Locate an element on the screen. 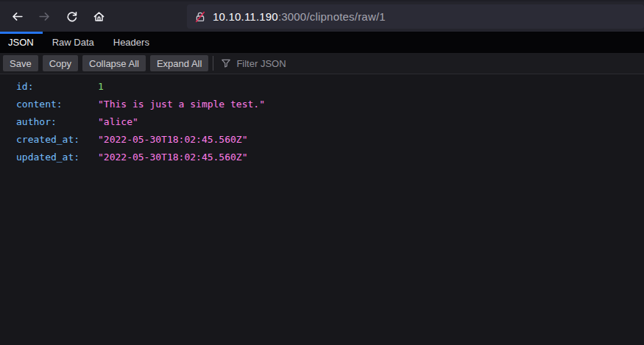 The width and height of the screenshot is (644, 345). jsonviewer-tabstrip: JSON Raw Data Headers is located at coordinates (322, 43).